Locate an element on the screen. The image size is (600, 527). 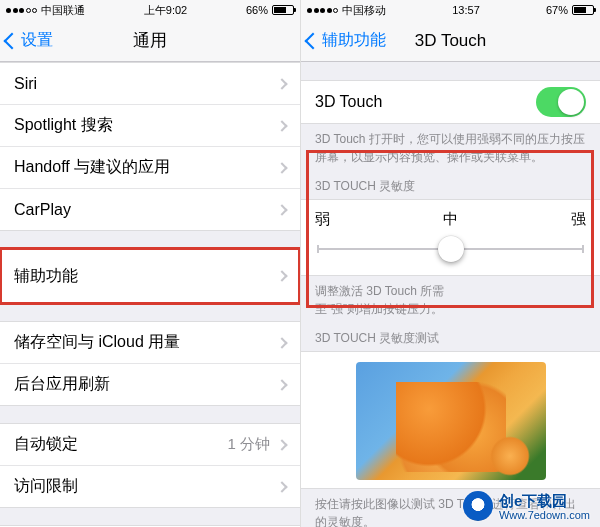
carrier-label: 中国移动 is located at coordinates (364, 10).